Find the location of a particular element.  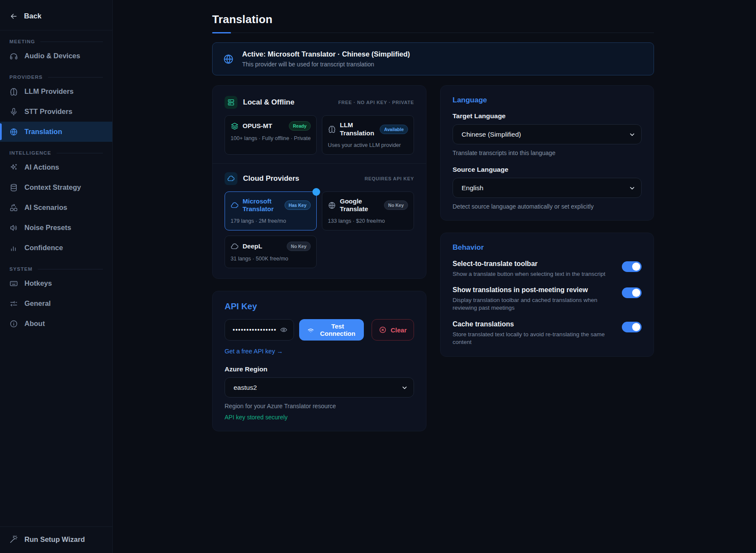

target-language-select: Chinese (Simplified) is located at coordinates (547, 135).